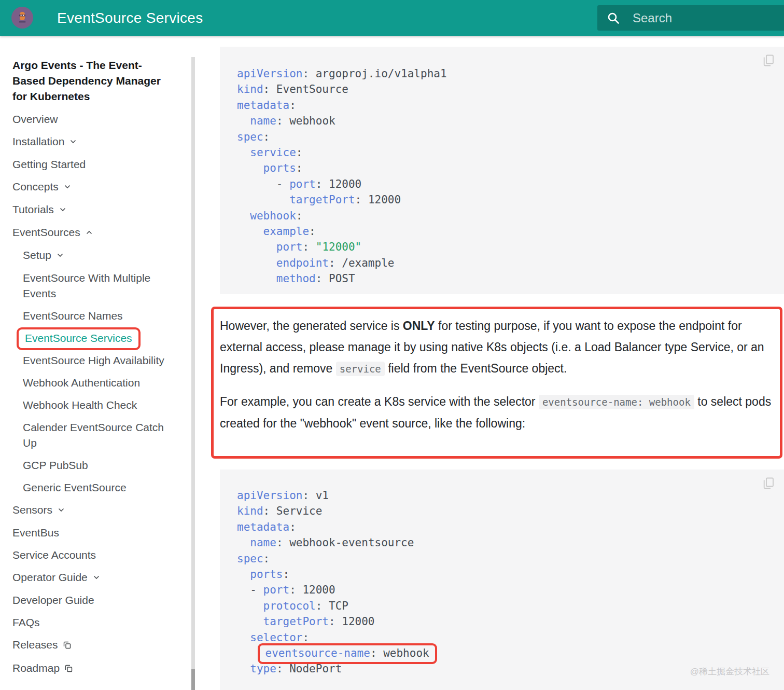 The height and width of the screenshot is (690, 784). Describe the element at coordinates (91, 435) in the screenshot. I see `sidebar-item-calender-eventsource-catch-up: Calender EventSource Catch Up` at that location.